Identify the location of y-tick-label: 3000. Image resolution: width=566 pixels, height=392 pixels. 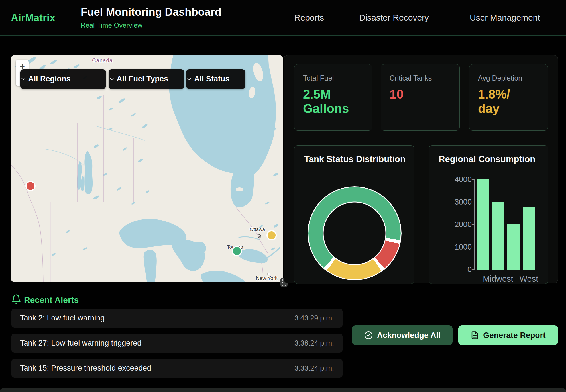
(459, 202).